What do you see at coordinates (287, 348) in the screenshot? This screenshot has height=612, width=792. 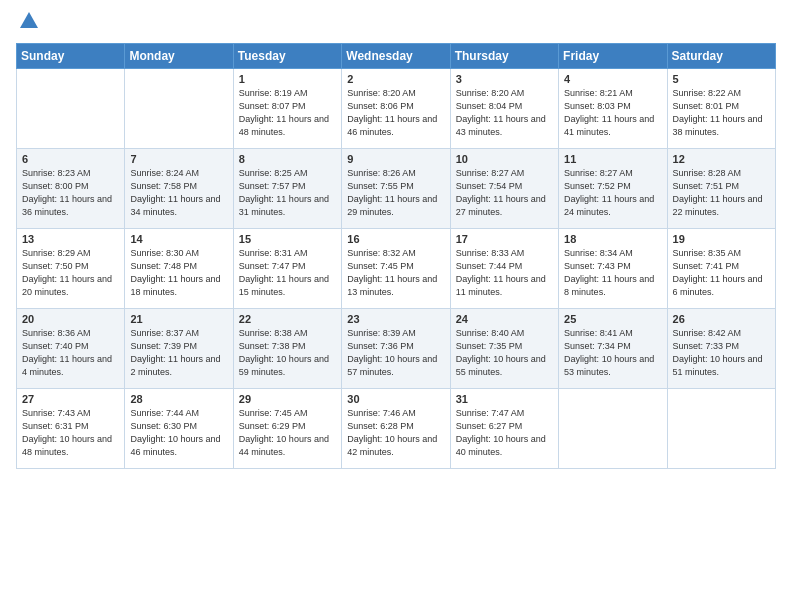 I see `calendar-cell: 22Sunrise: 8:38 AM Sunset: 7:38 PM Dayli…` at bounding box center [287, 348].